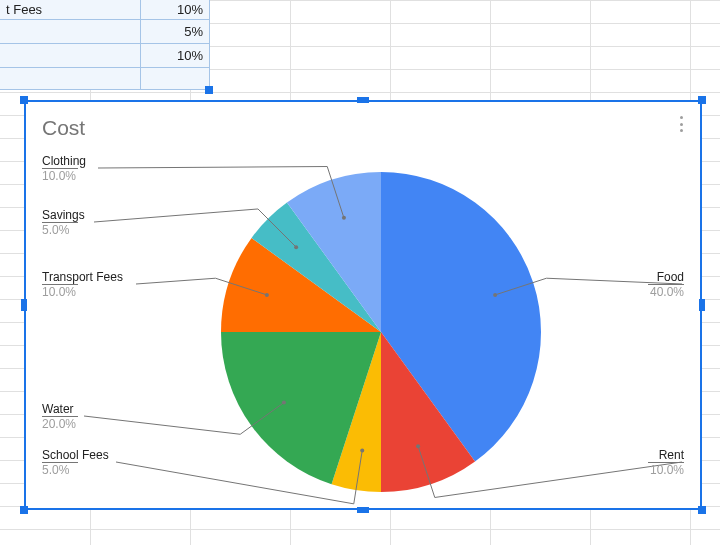 The width and height of the screenshot is (720, 545). What do you see at coordinates (105, 45) in the screenshot?
I see `data-table-selection: t Fees 10% 5% 10%` at bounding box center [105, 45].